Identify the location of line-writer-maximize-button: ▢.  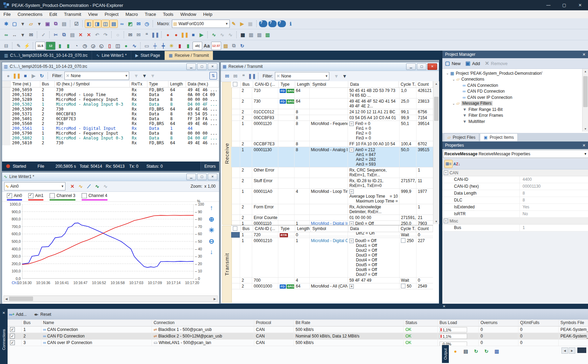
(202, 177).